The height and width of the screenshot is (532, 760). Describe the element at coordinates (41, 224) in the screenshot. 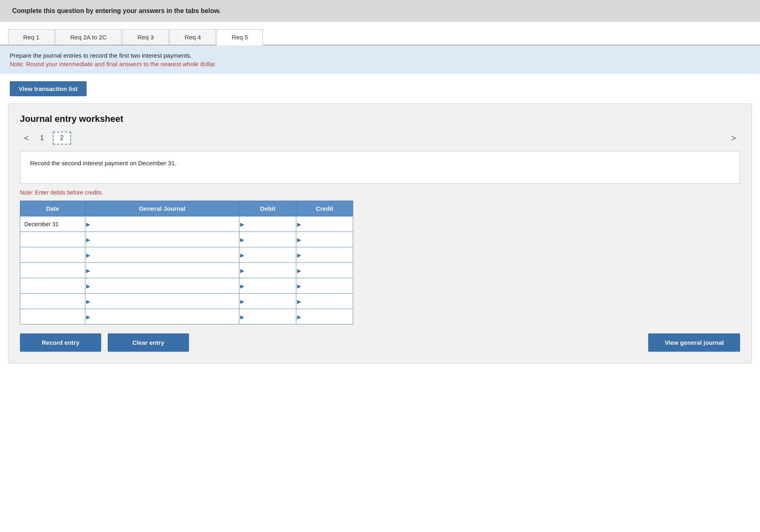

I see `date-value-1: December 31` at that location.